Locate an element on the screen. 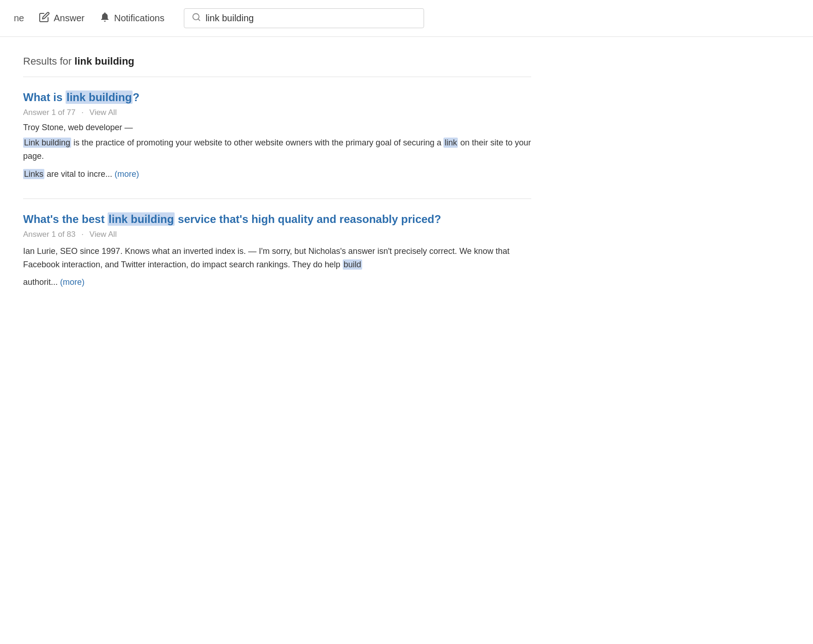 The width and height of the screenshot is (813, 644). result-more-1: Links are vital to incre... (more) is located at coordinates (277, 175).